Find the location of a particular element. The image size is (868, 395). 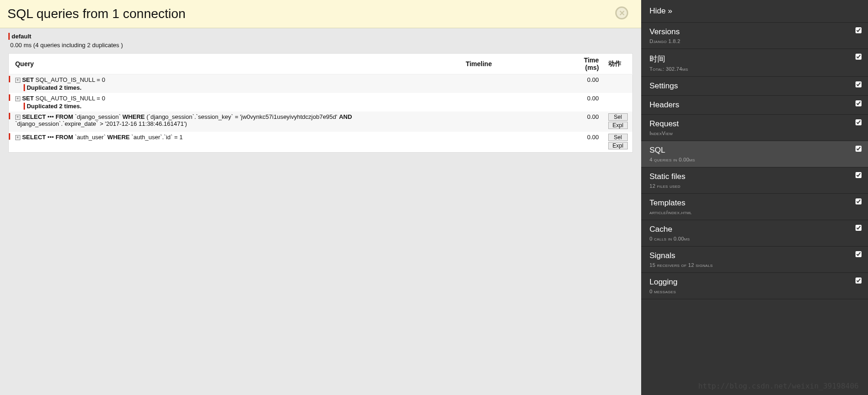

sidebar-panel-versions: VersionsDjango 1.8.2 is located at coordinates (755, 36).